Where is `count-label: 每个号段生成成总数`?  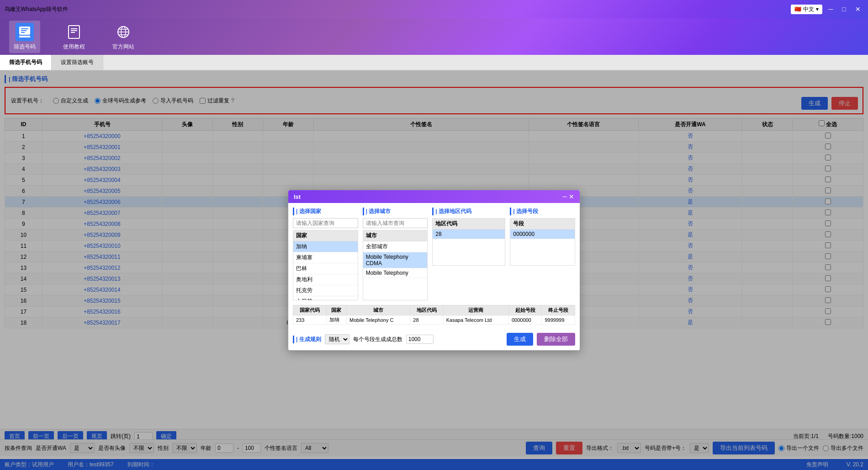
count-label: 每个号段生成成总数 is located at coordinates (378, 339).